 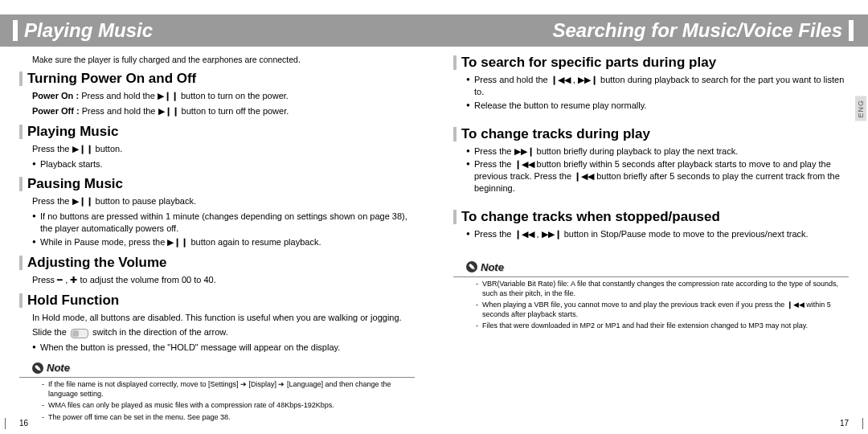 I want to click on search-b2: Release the button to resume play normal…, so click(x=657, y=106).